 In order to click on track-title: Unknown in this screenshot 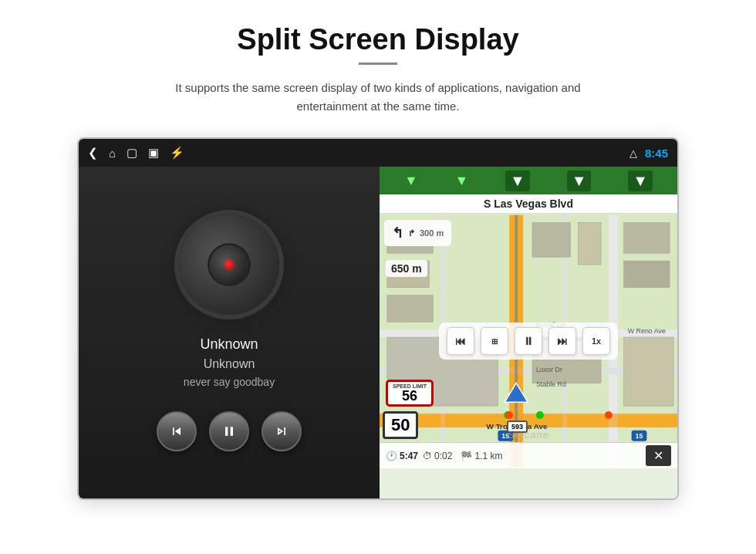, I will do `click(228, 344)`.